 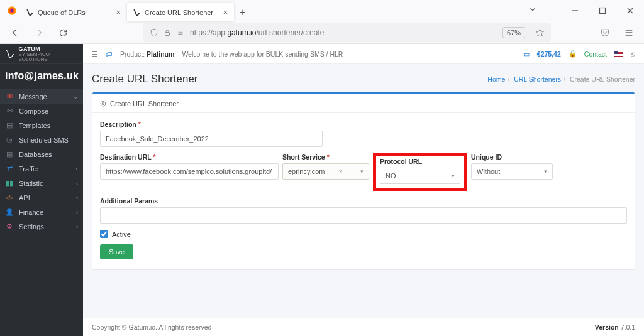 What do you see at coordinates (364, 201) in the screenshot?
I see `additional-params-label: Additional Params` at bounding box center [364, 201].